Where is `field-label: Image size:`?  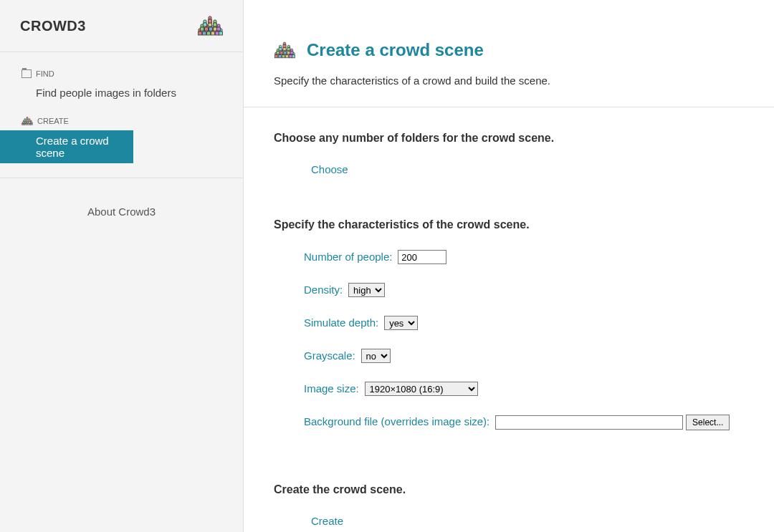 field-label: Image size: is located at coordinates (331, 388).